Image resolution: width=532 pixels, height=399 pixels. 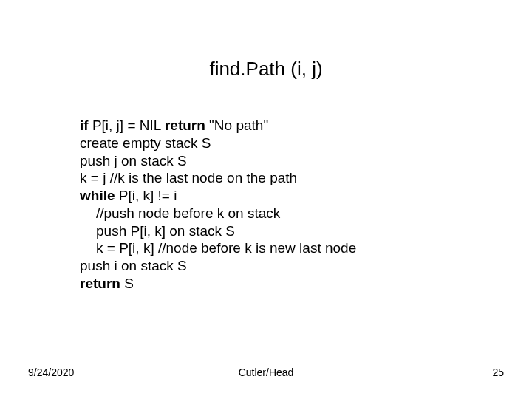 I want to click on code-line: k = j //k is the last node on the path, so click(x=279, y=178).